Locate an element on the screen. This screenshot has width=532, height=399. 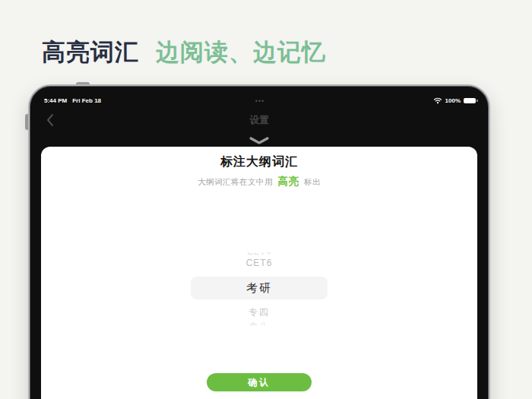
subtitle-suffix: 标出 is located at coordinates (312, 182).